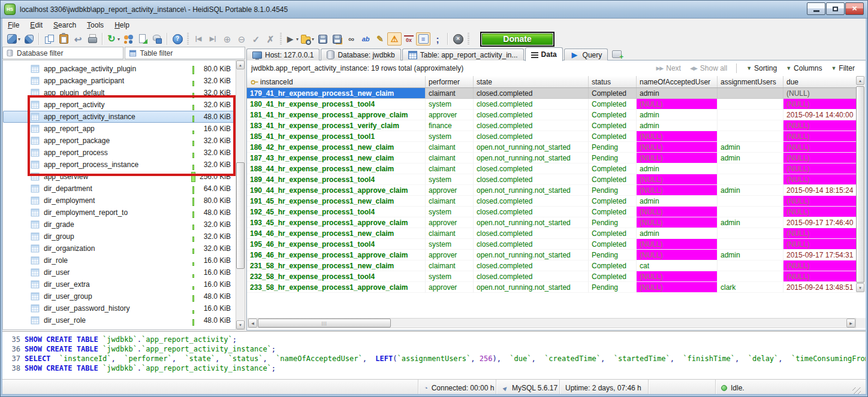  What do you see at coordinates (556, 255) in the screenshot?
I see `data-row: 196_46_hr_expense_process1_approve_claim…` at bounding box center [556, 255].